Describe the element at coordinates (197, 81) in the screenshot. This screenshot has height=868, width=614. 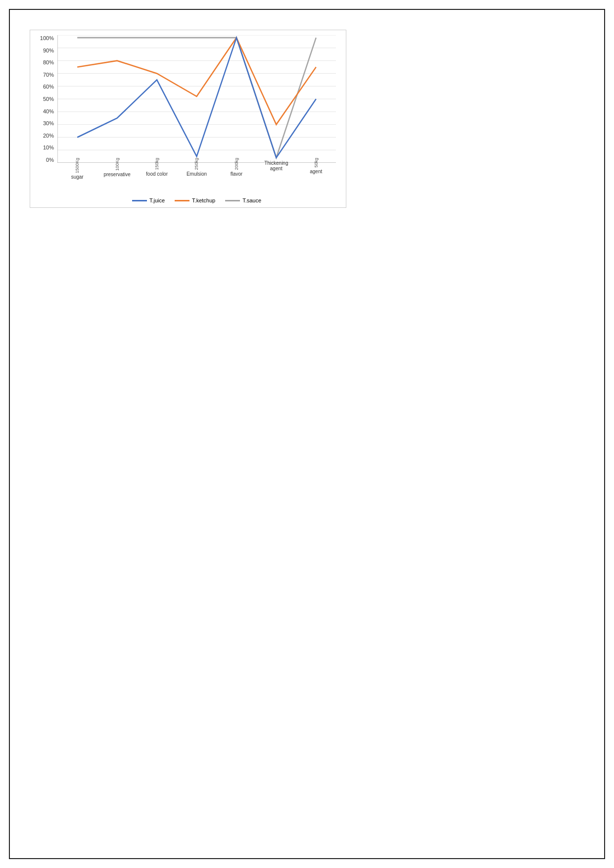
I see `tketchup-line` at that location.